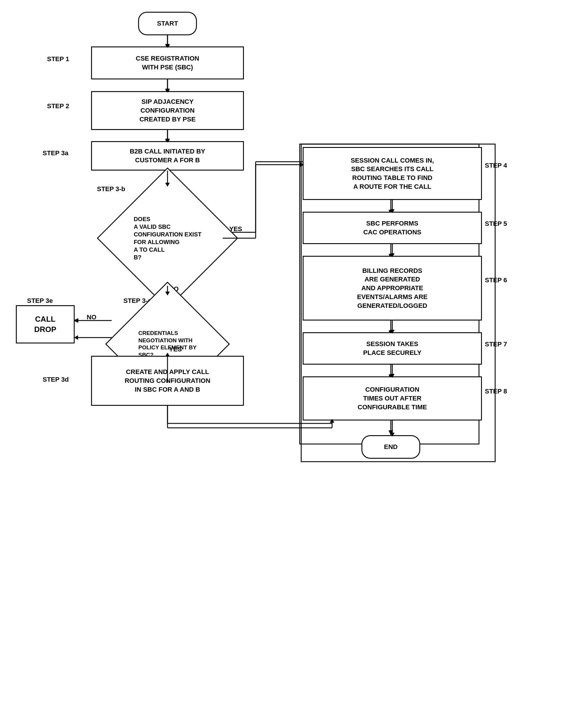  I want to click on yes-label: YES, so click(236, 229).